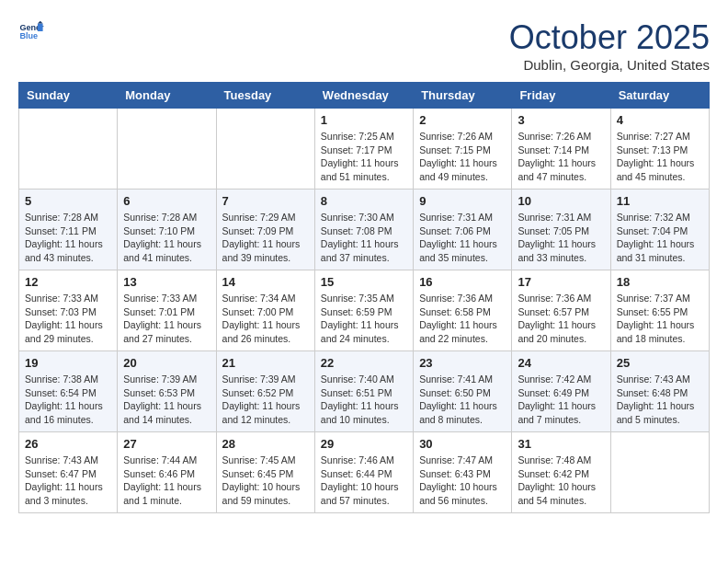 The height and width of the screenshot is (563, 728). Describe the element at coordinates (462, 362) in the screenshot. I see `day-number: 23` at that location.